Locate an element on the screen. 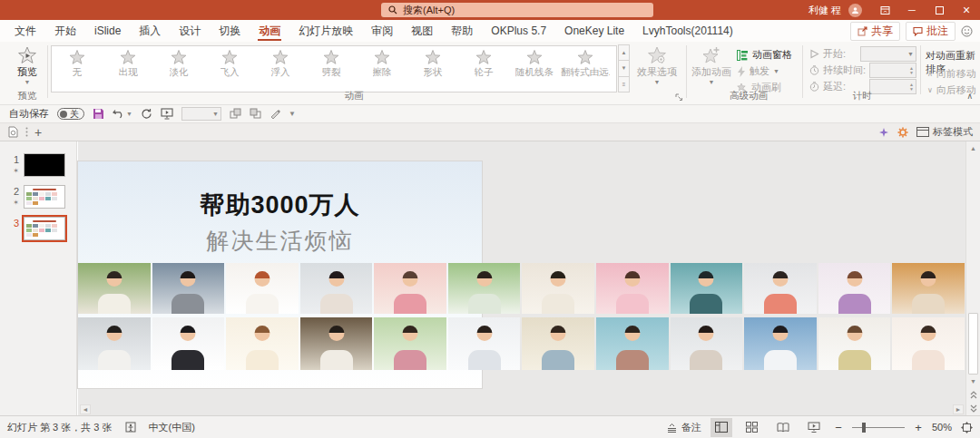  slide-number-2: 2 is located at coordinates (16, 191).